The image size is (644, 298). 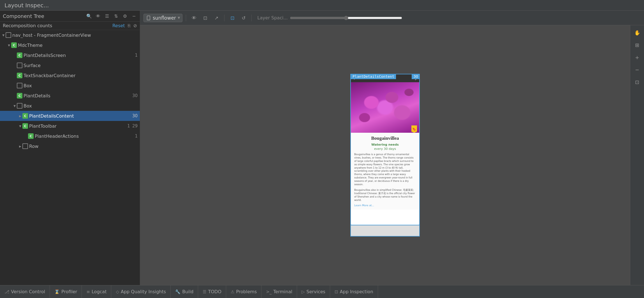 I want to click on status-item-app-inspection: ⊡App Inspection, so click(x=354, y=292).